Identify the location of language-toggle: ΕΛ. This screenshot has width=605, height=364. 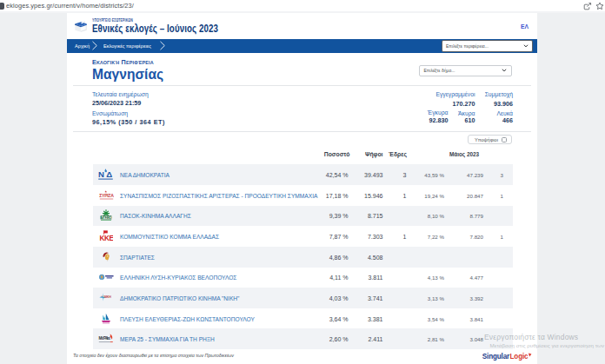
(525, 26).